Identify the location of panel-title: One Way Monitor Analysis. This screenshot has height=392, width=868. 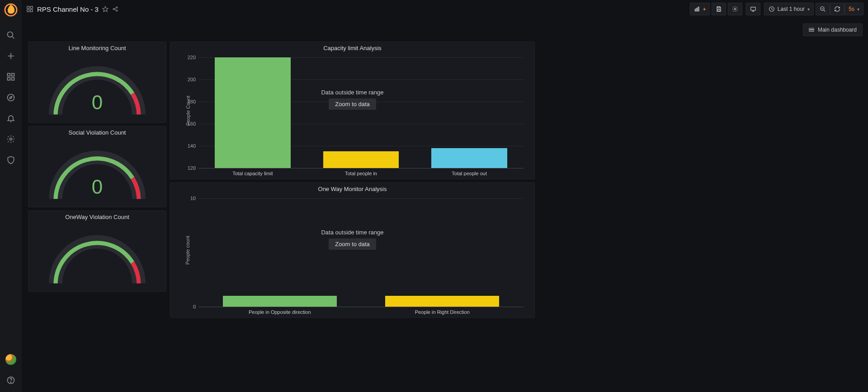
(353, 188).